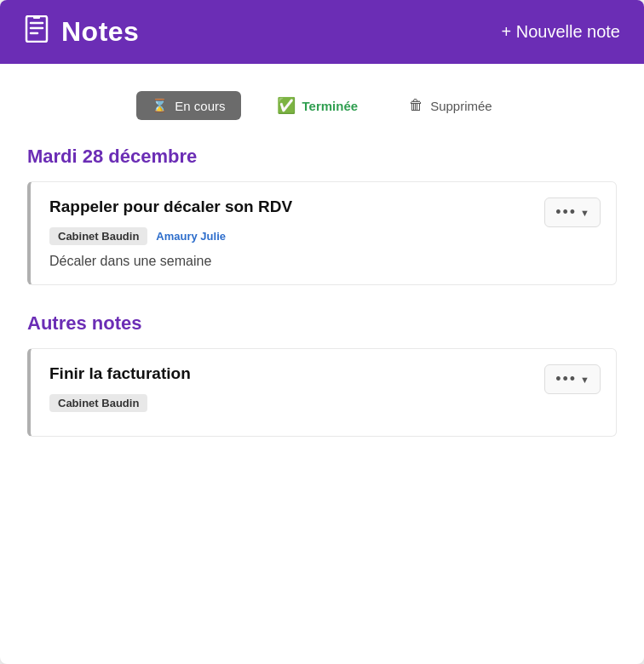 The height and width of the screenshot is (664, 644). Describe the element at coordinates (584, 213) in the screenshot. I see `chevron-down-icon: ▼` at that location.